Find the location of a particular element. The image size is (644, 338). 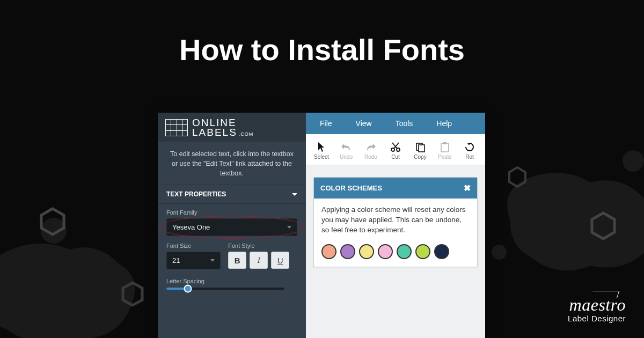

toolbar: Select Undo Redo Cut Copy Paste is located at coordinates (396, 150).